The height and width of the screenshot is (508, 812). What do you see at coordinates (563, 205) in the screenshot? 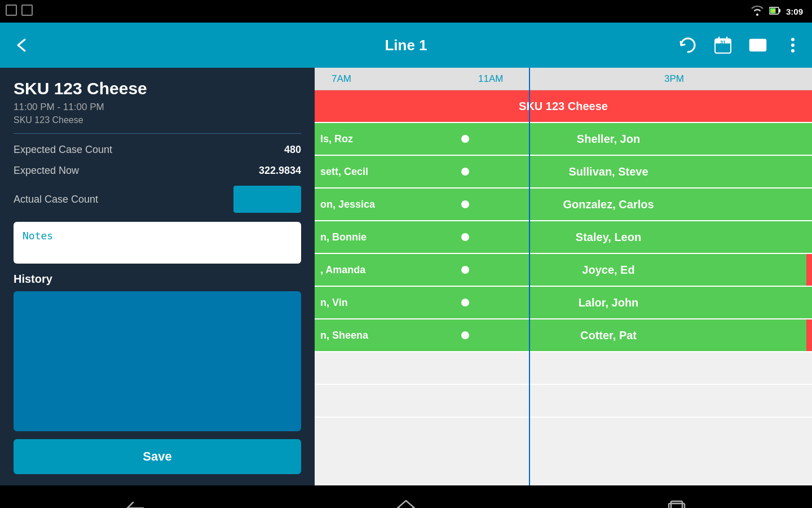
I see `table-row: on, Jessica Gonzalez, Carlos` at bounding box center [563, 205].